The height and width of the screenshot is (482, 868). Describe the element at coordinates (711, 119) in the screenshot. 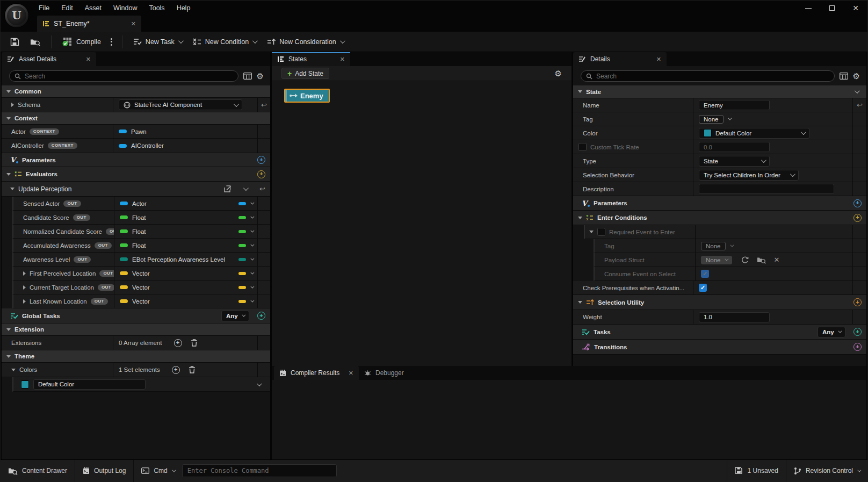

I see `tag-none-button: None` at that location.